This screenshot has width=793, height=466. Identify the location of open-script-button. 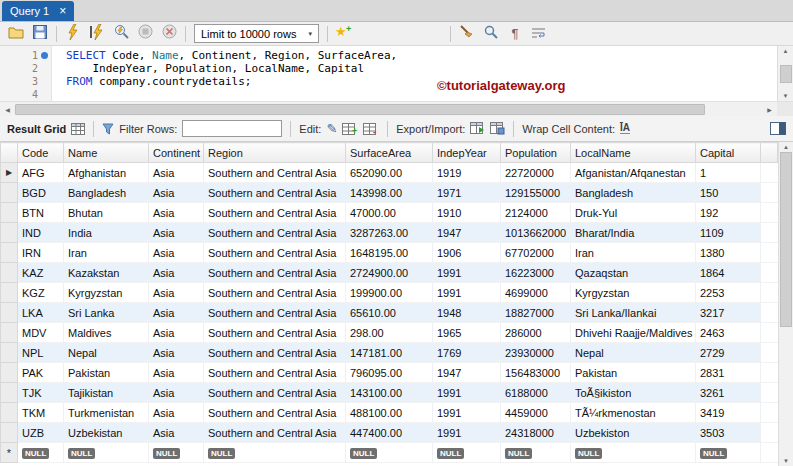
(16, 34).